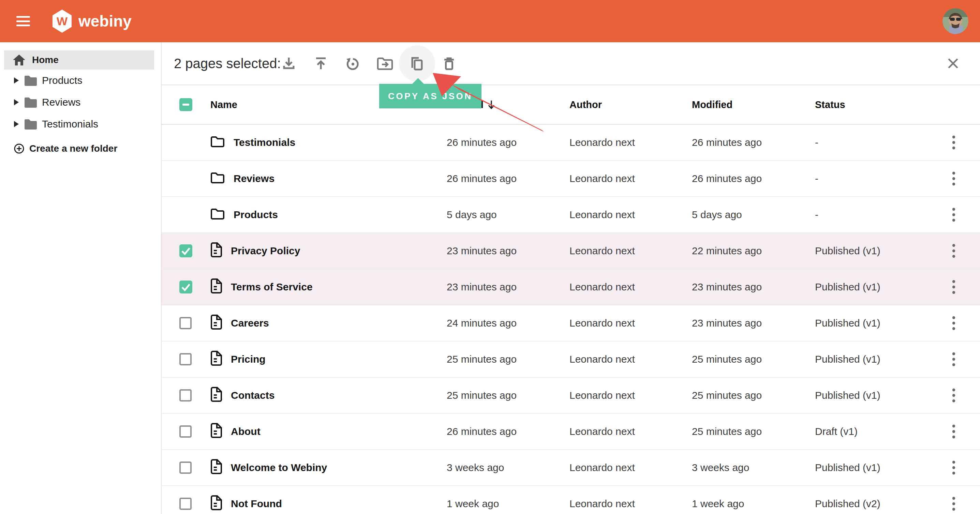 Image resolution: width=980 pixels, height=514 pixels. I want to click on webiny-hexagon-icon: W, so click(62, 21).